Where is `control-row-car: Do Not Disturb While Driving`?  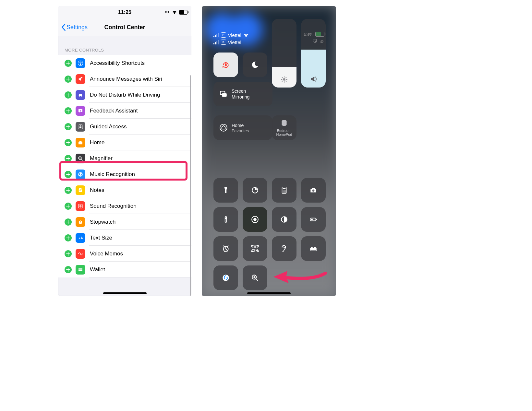 control-row-car: Do Not Disturb While Driving is located at coordinates (125, 95).